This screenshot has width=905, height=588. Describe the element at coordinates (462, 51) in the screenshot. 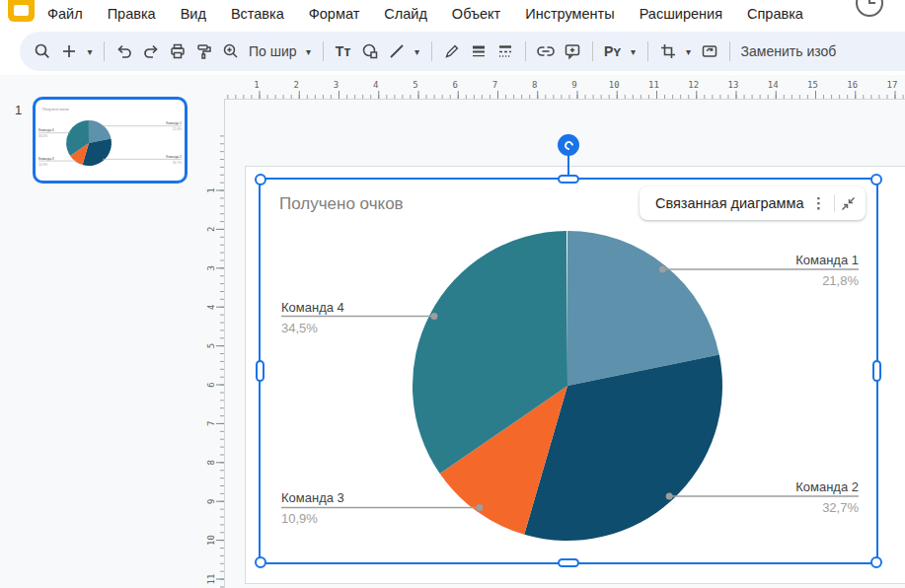

I see `main-toolbar: По шир Tт Pʏ` at that location.